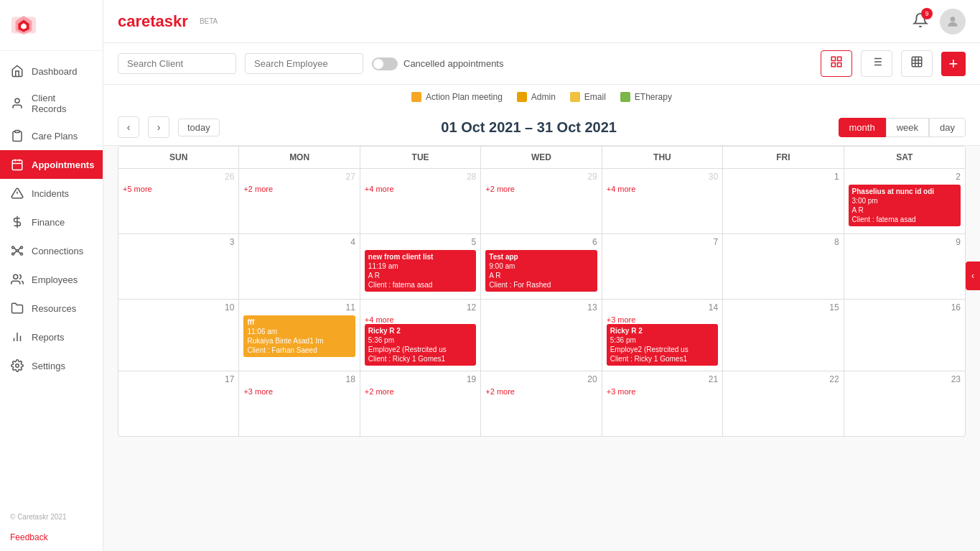  Describe the element at coordinates (421, 345) in the screenshot. I see `event-ricky-r2-oct12: Ricky R 2 5:36 pm Employe2 (Restrcited u…` at that location.